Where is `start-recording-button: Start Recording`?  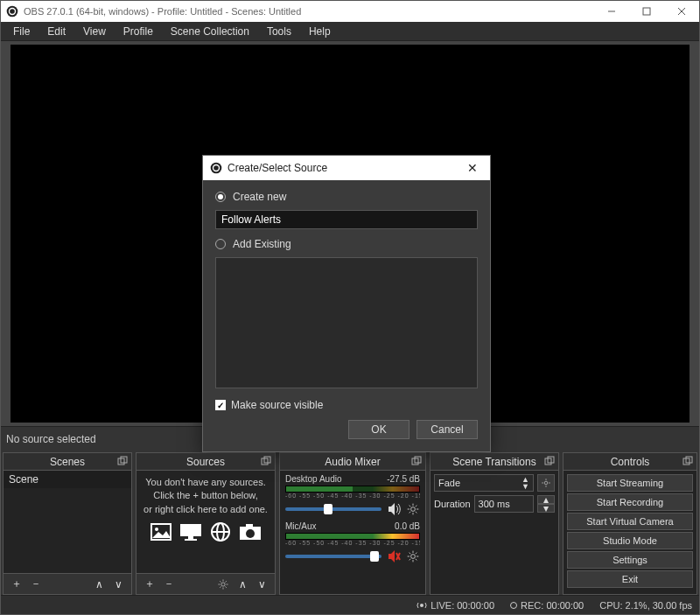
start-recording-button: Start Recording is located at coordinates (630, 502).